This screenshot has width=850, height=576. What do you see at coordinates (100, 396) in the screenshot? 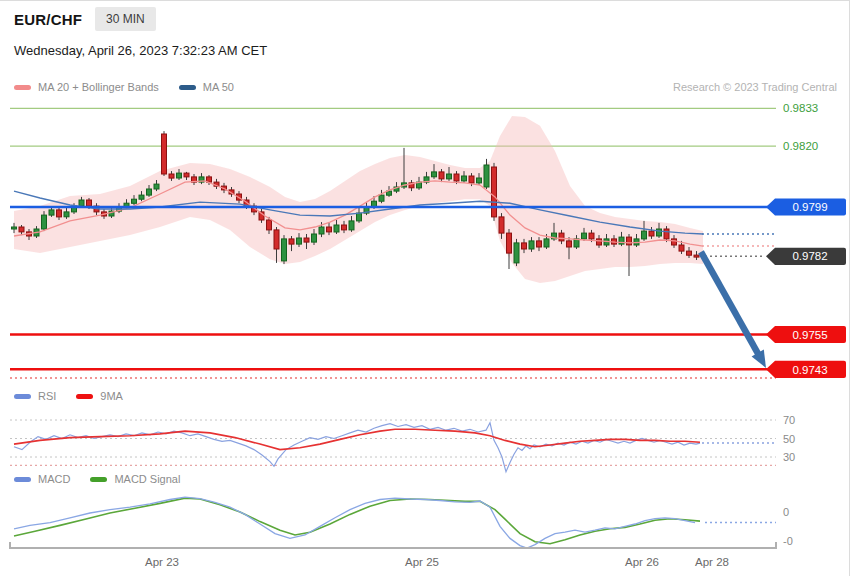
I see `legend-item-9ma: 9MA` at bounding box center [100, 396].